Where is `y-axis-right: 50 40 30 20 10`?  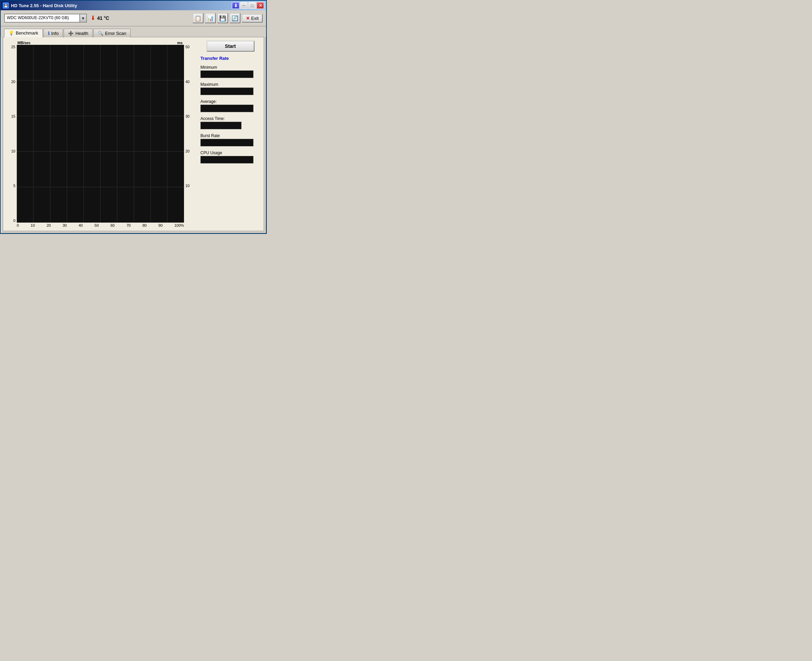
y-axis-right: 50 40 30 20 10 is located at coordinates (190, 134).